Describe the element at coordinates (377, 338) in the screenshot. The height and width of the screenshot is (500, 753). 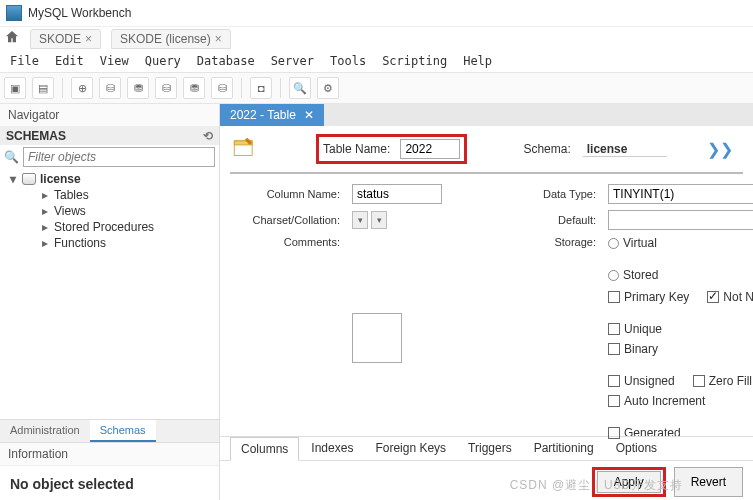
I see `comments-input` at that location.